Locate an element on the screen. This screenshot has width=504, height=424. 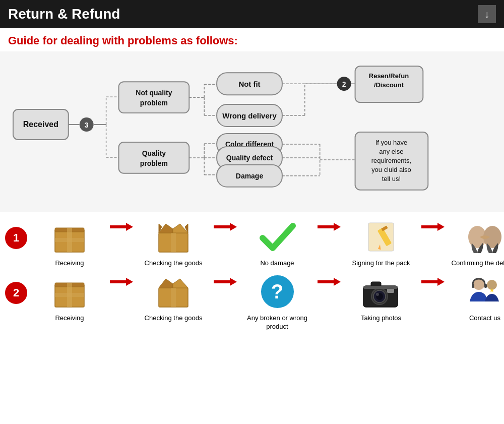
step-item-checking-2: Checking the goods is located at coordinates (173, 297).